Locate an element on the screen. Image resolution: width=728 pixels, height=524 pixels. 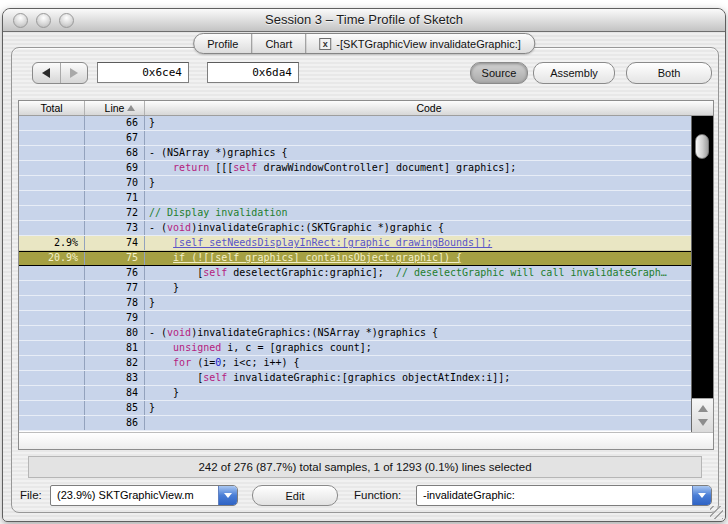
code-row: 72// Display invalidation is located at coordinates (355, 214).